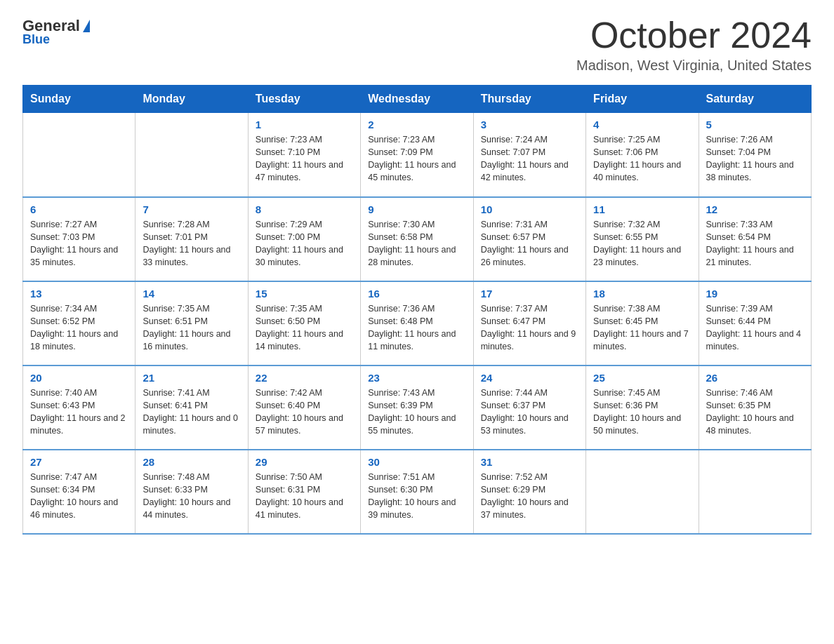 The image size is (834, 644). Describe the element at coordinates (755, 377) in the screenshot. I see `day-number: 26` at that location.